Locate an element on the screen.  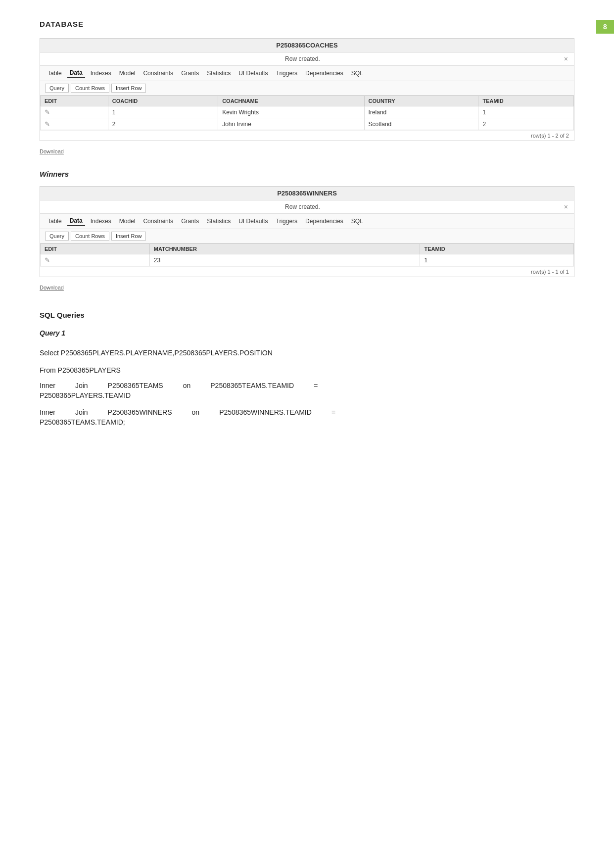
sql-inner2: Inner is located at coordinates (47, 412).